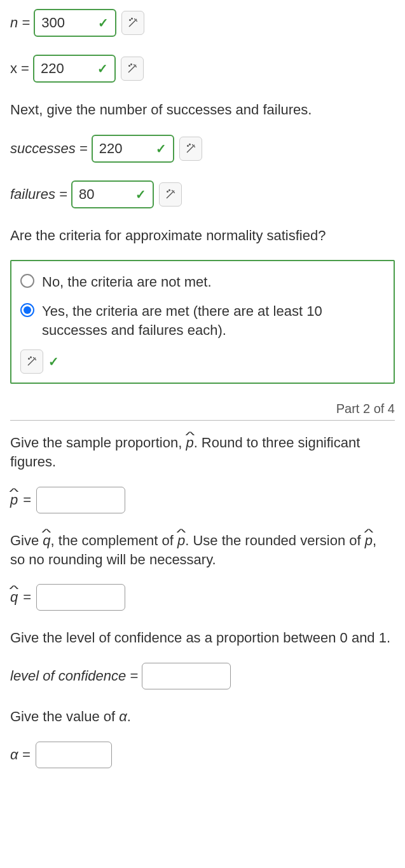 This screenshot has width=405, height=868. What do you see at coordinates (202, 320) in the screenshot?
I see `choice-yes: Yes, the criteria are met (there are at …` at bounding box center [202, 320].